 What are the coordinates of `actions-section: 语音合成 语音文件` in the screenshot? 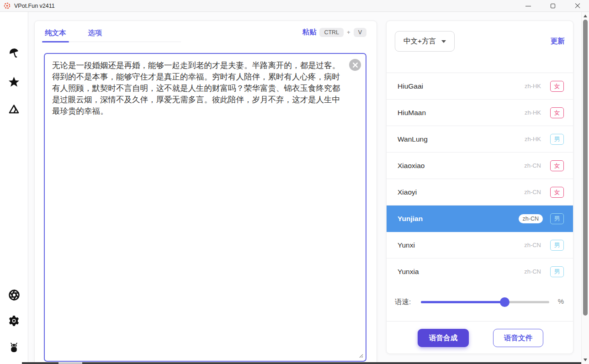 It's located at (480, 338).